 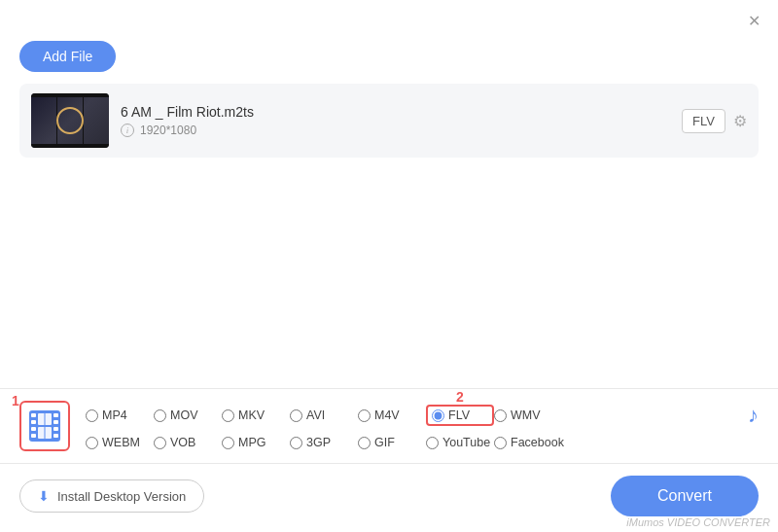 I want to click on file-actions: FLV ⚙, so click(x=714, y=121).